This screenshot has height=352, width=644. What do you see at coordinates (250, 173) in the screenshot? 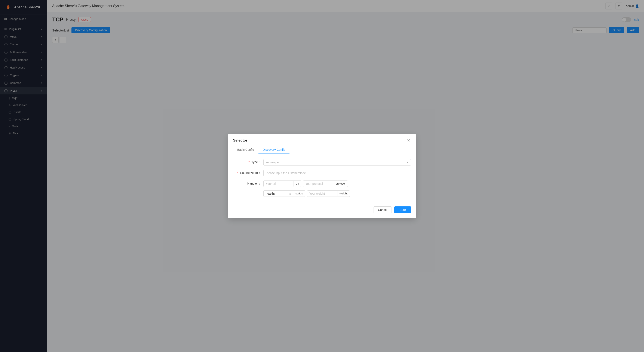
I see `listener-node-label-text: ListenerNode：` at bounding box center [250, 173].